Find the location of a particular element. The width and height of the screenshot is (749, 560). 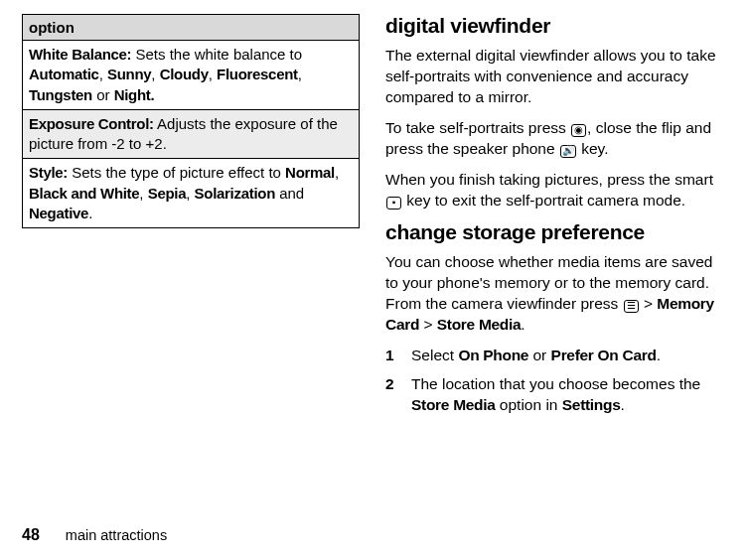

section-title: main attractions is located at coordinates (116, 535).